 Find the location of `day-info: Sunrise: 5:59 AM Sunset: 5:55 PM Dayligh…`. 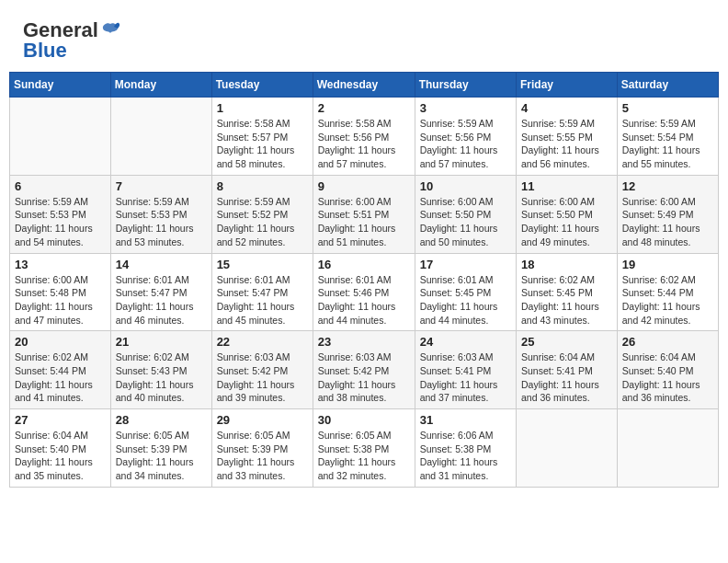

day-info: Sunrise: 5:59 AM Sunset: 5:55 PM Dayligh… is located at coordinates (566, 144).